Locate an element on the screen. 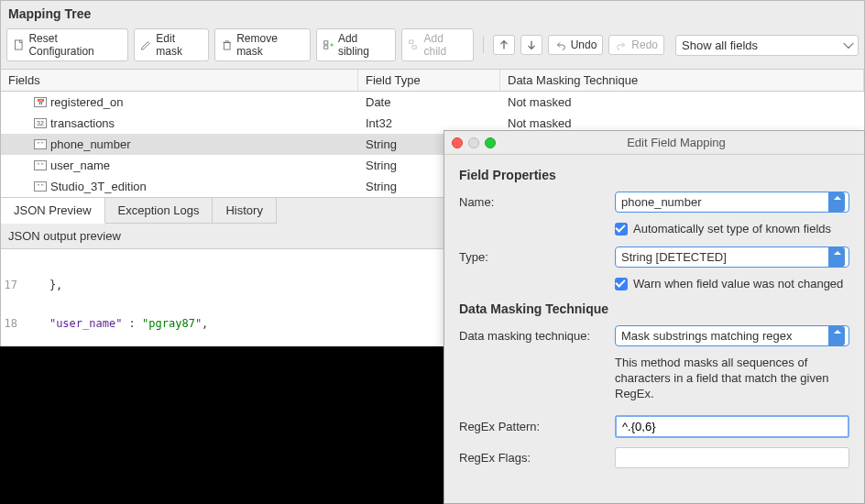 This screenshot has height=504, width=865. redo-icon is located at coordinates (621, 45).